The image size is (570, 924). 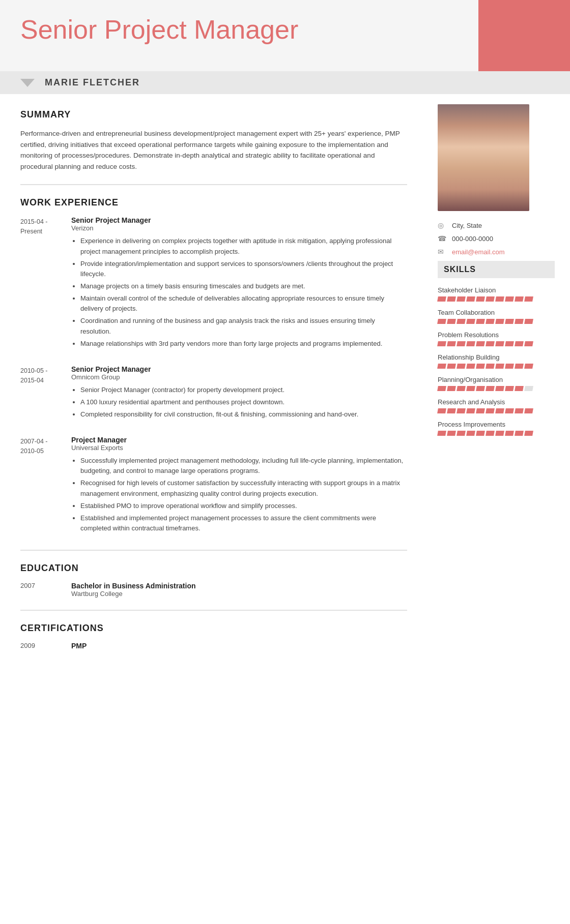 What do you see at coordinates (239, 394) in the screenshot?
I see `work-content-2: Senior Project Manager Omnicom Group Sen…` at bounding box center [239, 394].